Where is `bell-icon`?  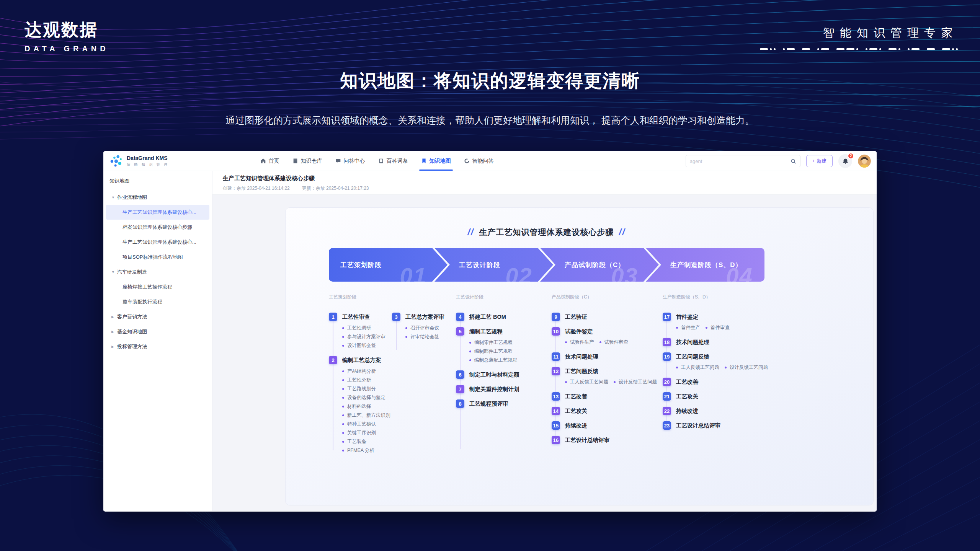 bell-icon is located at coordinates (845, 161).